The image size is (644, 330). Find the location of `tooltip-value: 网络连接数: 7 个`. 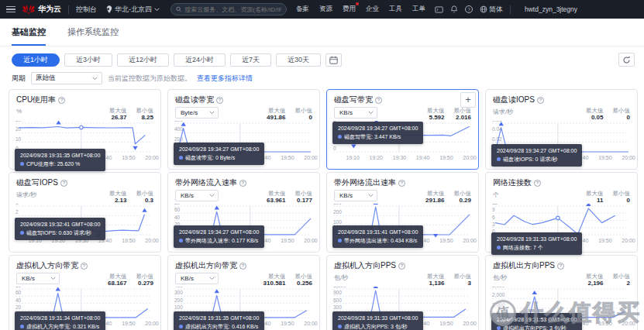

tooltip-value: 网络连接数: 7 个 is located at coordinates (536, 248).